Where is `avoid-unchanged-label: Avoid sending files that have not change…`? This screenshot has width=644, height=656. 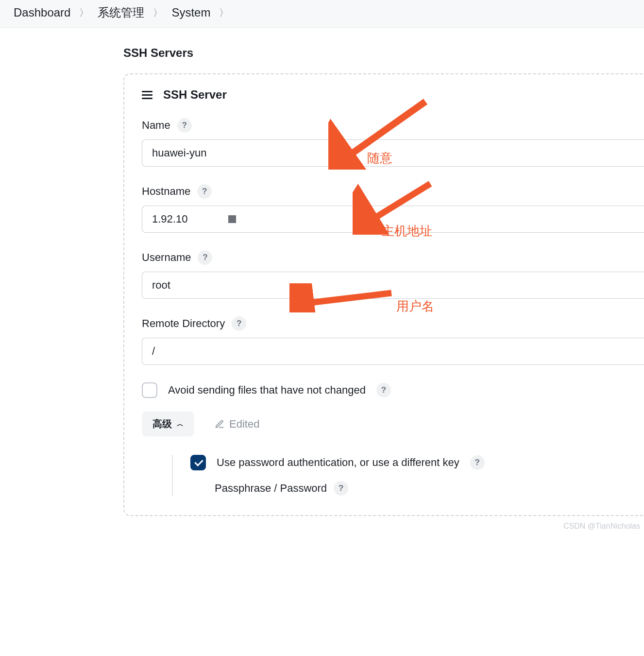
avoid-unchanged-label: Avoid sending files that have not change… is located at coordinates (267, 390).